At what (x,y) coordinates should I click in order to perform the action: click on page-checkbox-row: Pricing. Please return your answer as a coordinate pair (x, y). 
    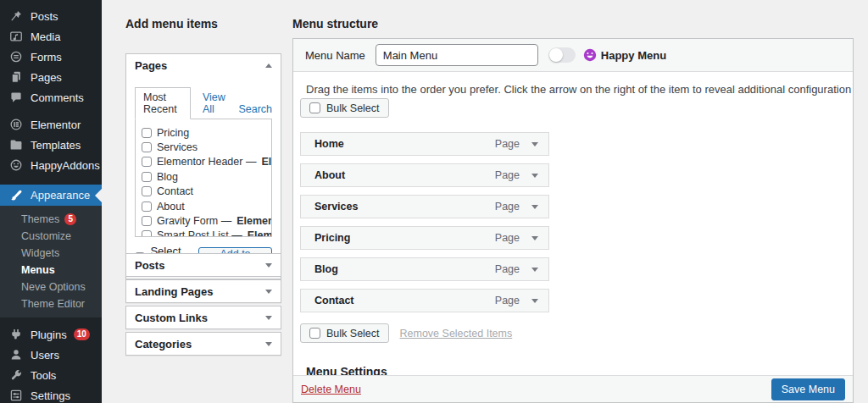
    Looking at the image, I should click on (205, 132).